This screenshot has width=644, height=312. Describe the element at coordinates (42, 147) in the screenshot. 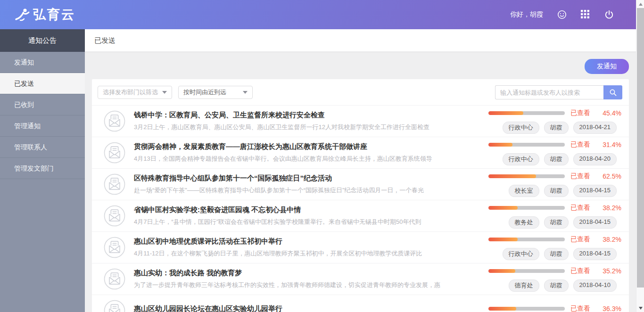

I see `sidebar-item-4: 管理联系人` at that location.